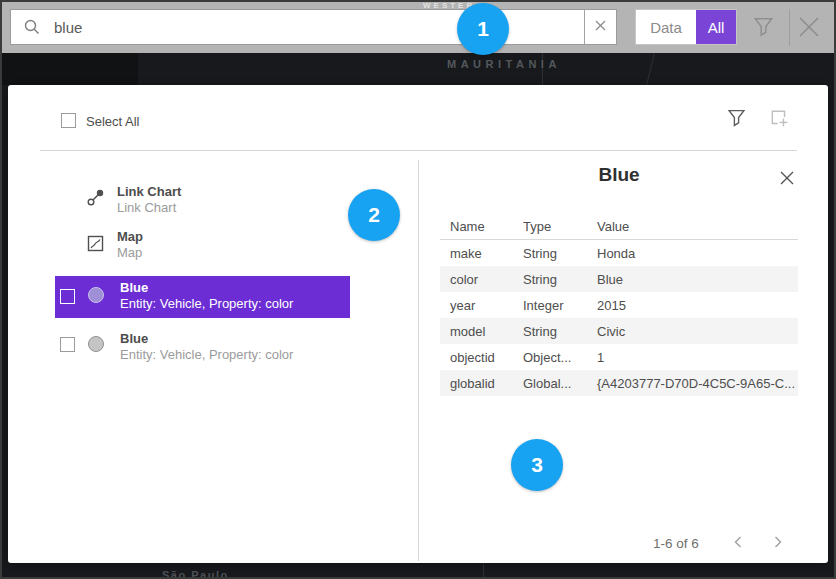  What do you see at coordinates (698, 384) in the screenshot?
I see `attr-value: {A4203777-D70D-4C5C-9A65-C...` at bounding box center [698, 384].